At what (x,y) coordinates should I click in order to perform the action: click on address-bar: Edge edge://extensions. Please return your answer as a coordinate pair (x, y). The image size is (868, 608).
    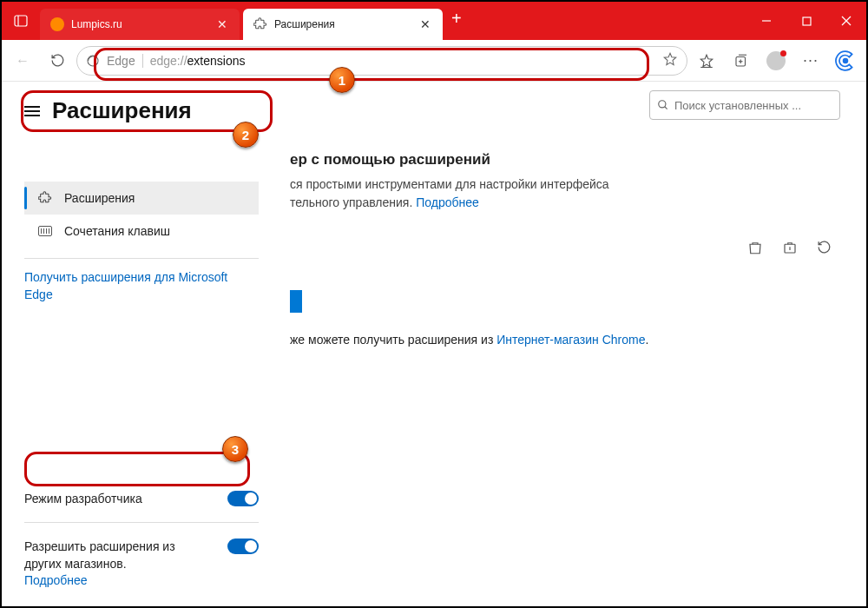
    Looking at the image, I should click on (382, 61).